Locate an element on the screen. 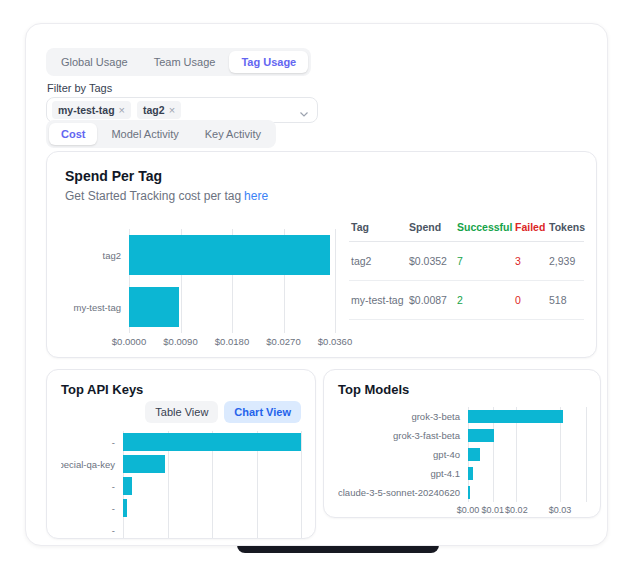  tag-chip: tag2× is located at coordinates (159, 110).